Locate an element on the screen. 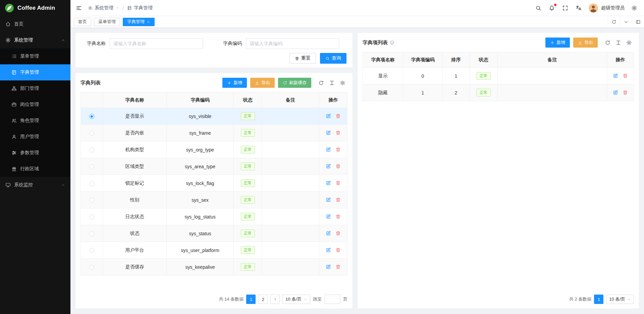 The height and width of the screenshot is (314, 644). table-row: 性别 sys_sex 正常 is located at coordinates (214, 200).